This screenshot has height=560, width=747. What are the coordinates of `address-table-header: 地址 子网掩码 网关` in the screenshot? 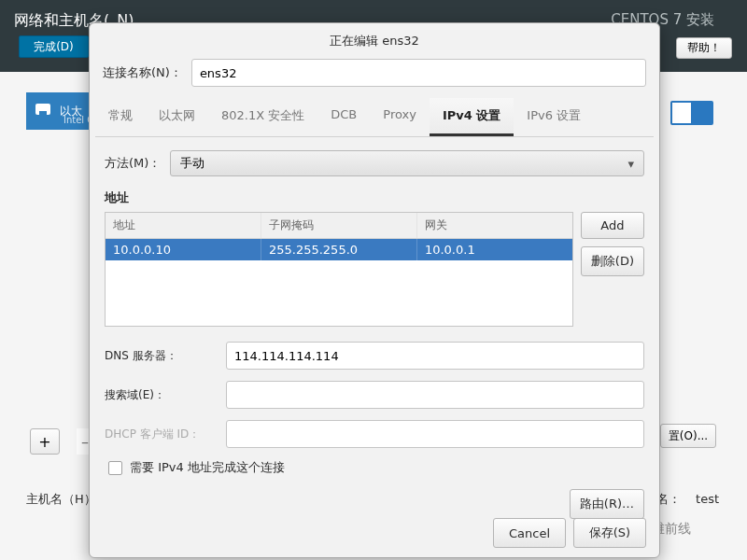 It's located at (339, 226).